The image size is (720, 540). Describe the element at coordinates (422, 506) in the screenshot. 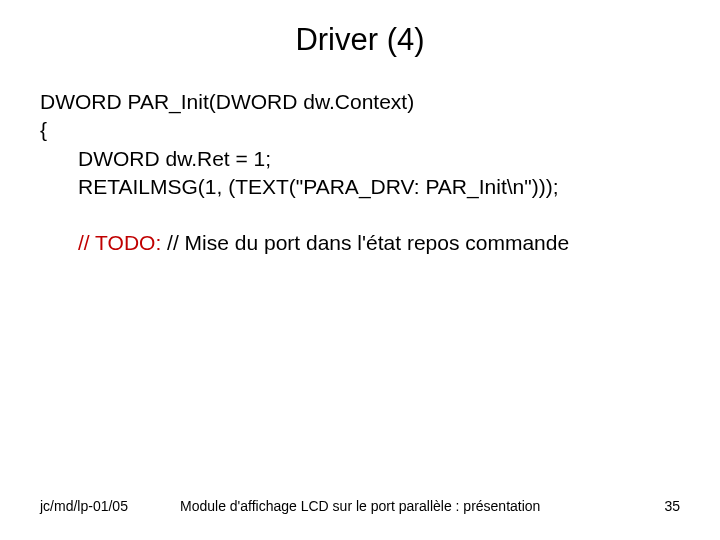

I see `footer-center: Module d'affichage LCD sur le port paral…` at that location.